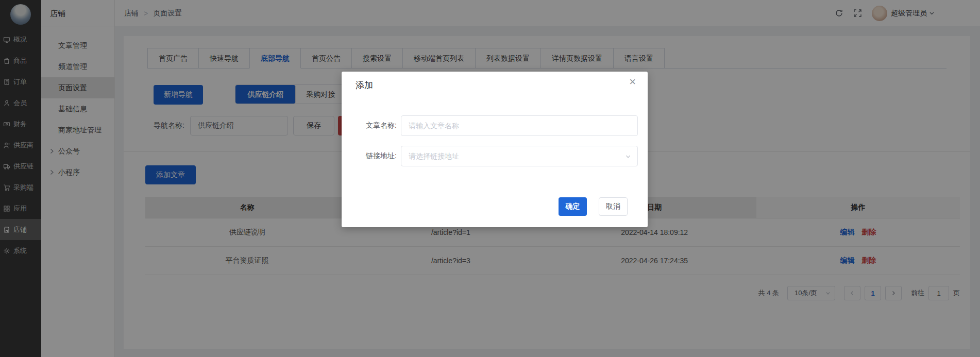  Describe the element at coordinates (369, 126) in the screenshot. I see `article-name-label: 文章名称:` at that location.